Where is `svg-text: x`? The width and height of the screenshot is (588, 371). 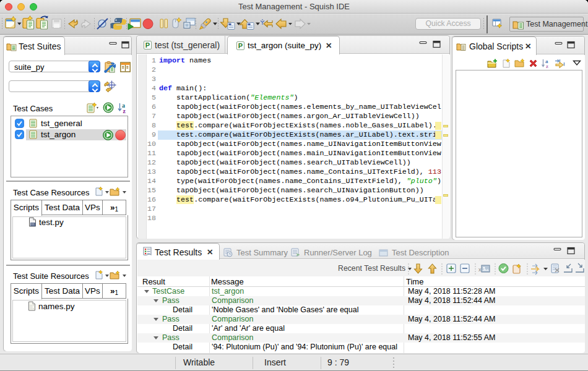 svg-text: x is located at coordinates (480, 270).